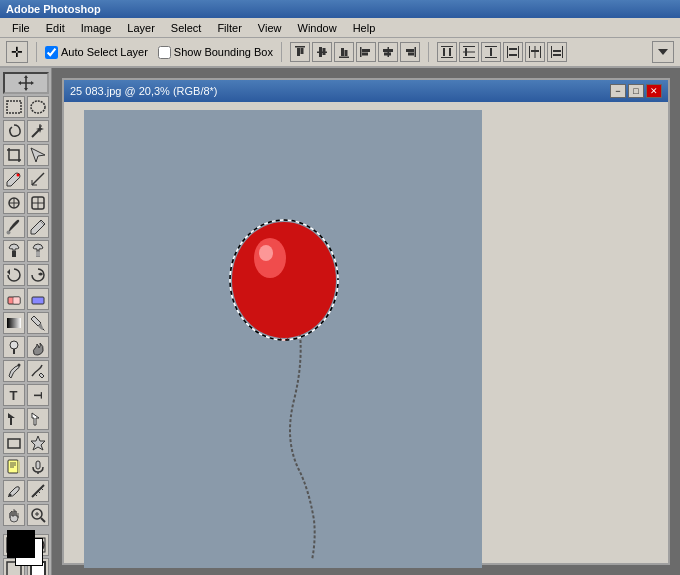  What do you see at coordinates (636, 91) in the screenshot?
I see `doc-window-buttons: − □ ✕` at bounding box center [636, 91].